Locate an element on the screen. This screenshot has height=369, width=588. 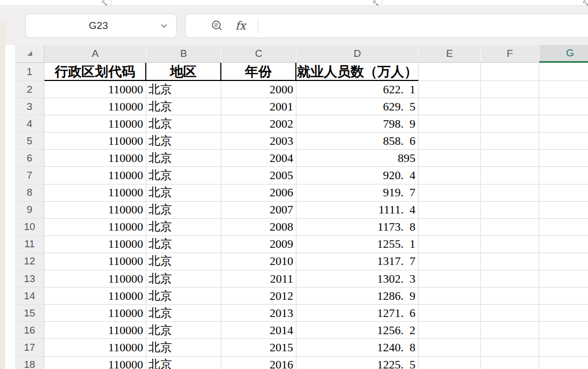
cell-G14 is located at coordinates (564, 296).